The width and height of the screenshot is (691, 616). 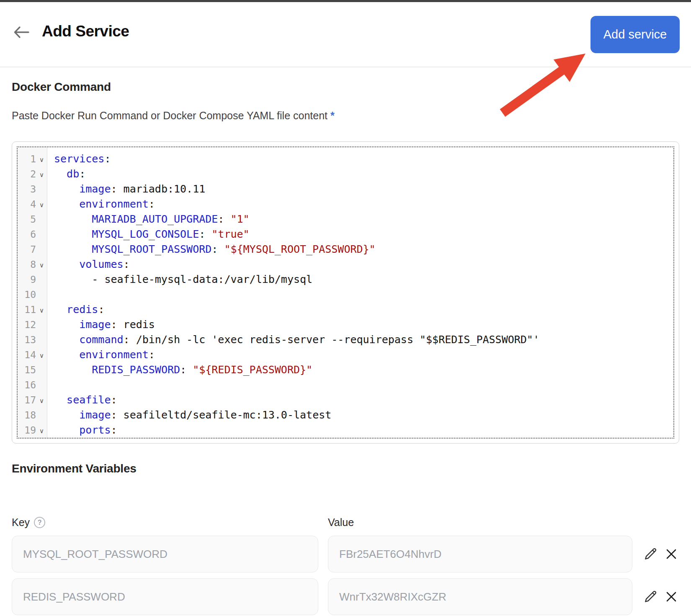 I want to click on line-number: 10, so click(x=27, y=295).